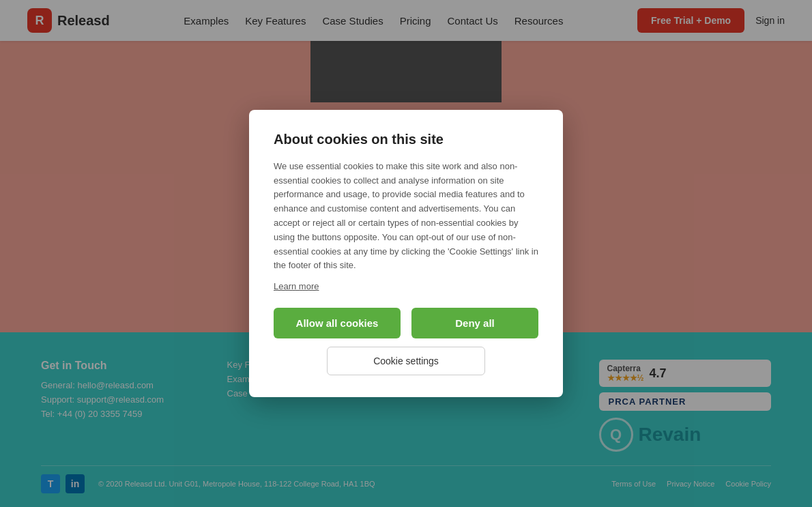 The height and width of the screenshot is (507, 812). I want to click on modal-buttons: Allow all cookies Deny all, so click(406, 323).